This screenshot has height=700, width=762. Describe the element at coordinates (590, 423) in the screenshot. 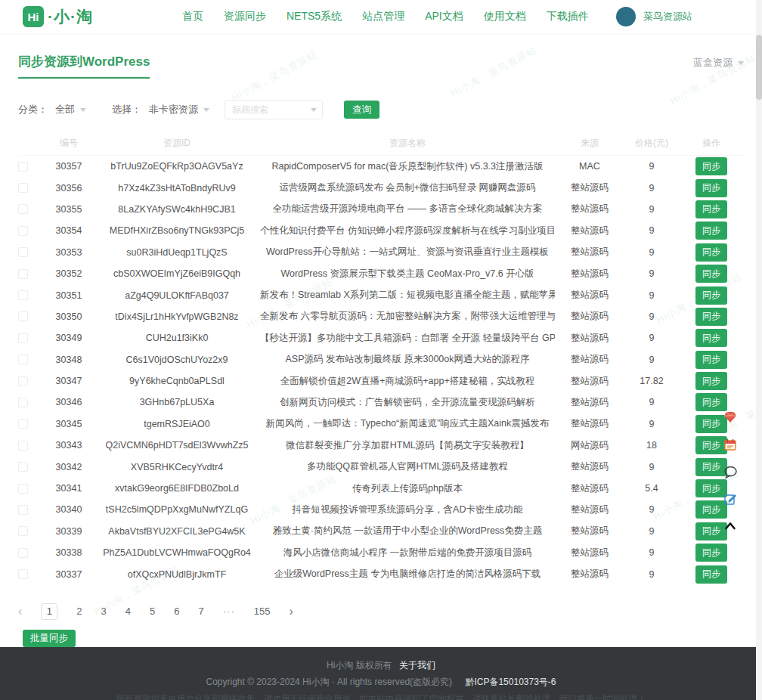

I see `cell-source: 整站源码` at that location.